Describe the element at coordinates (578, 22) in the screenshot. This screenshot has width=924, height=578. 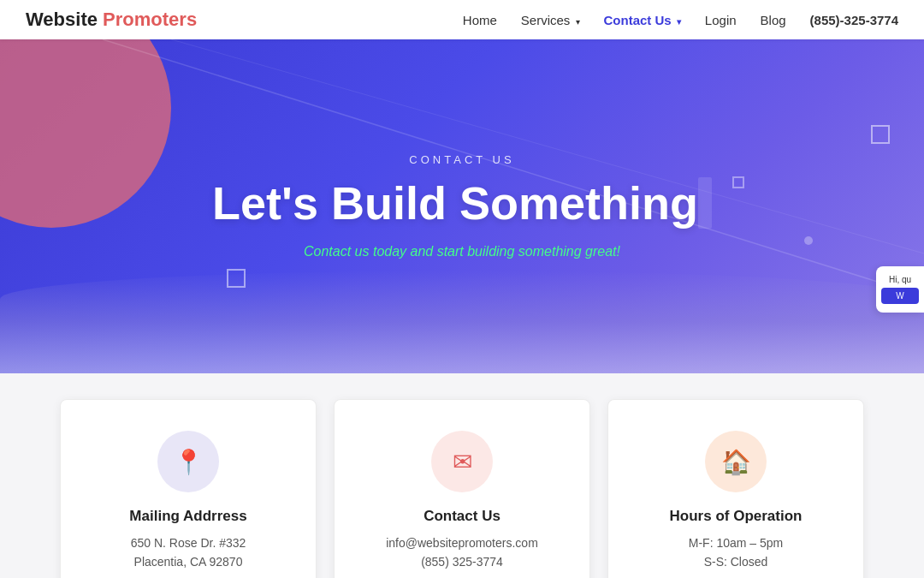
I see `services-chevron: ▾` at that location.